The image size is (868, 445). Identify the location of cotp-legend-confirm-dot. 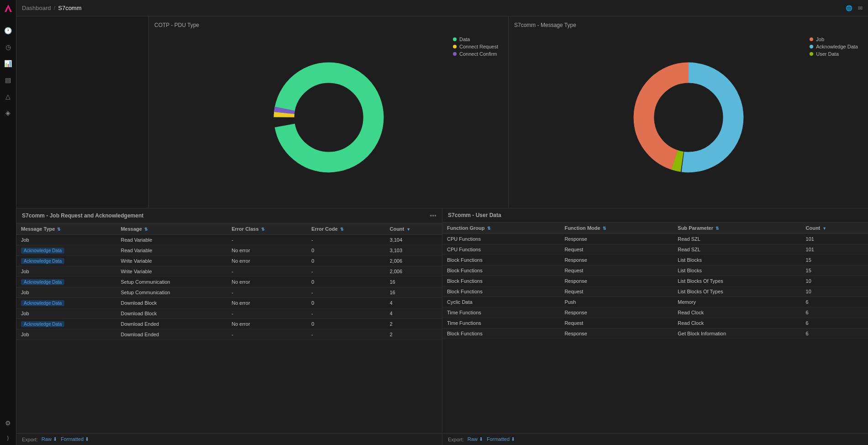
(455, 54).